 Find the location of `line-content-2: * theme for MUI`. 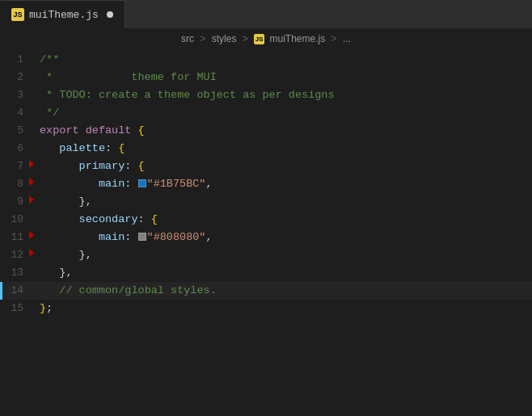

line-content-2: * theme for MUI is located at coordinates (285, 78).